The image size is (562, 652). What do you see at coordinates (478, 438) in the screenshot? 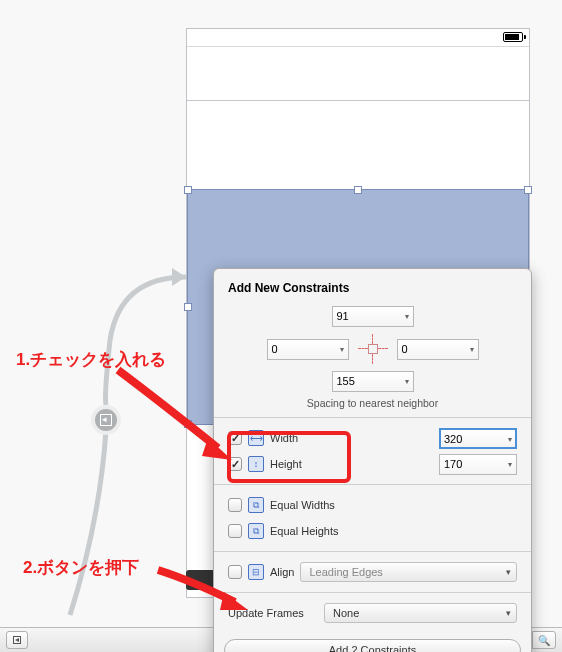
I see `width-input: 320▾` at bounding box center [478, 438].